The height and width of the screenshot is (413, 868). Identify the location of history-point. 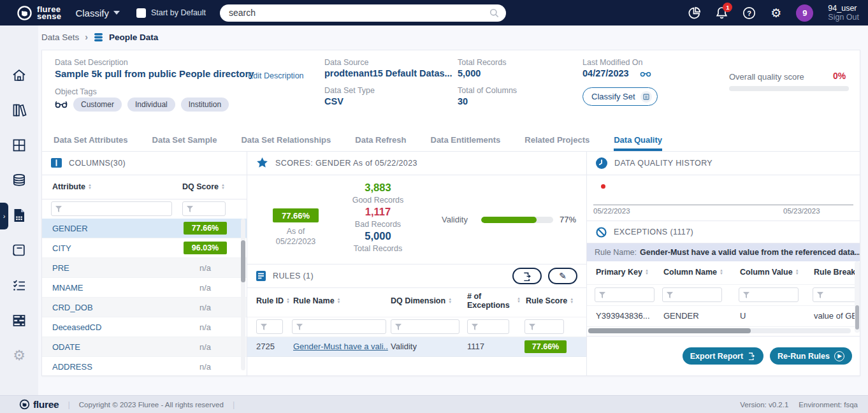
(603, 186).